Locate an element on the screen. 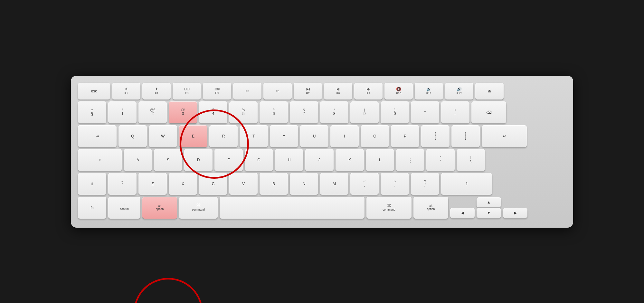  f7-icon: ⏮ is located at coordinates (308, 89).